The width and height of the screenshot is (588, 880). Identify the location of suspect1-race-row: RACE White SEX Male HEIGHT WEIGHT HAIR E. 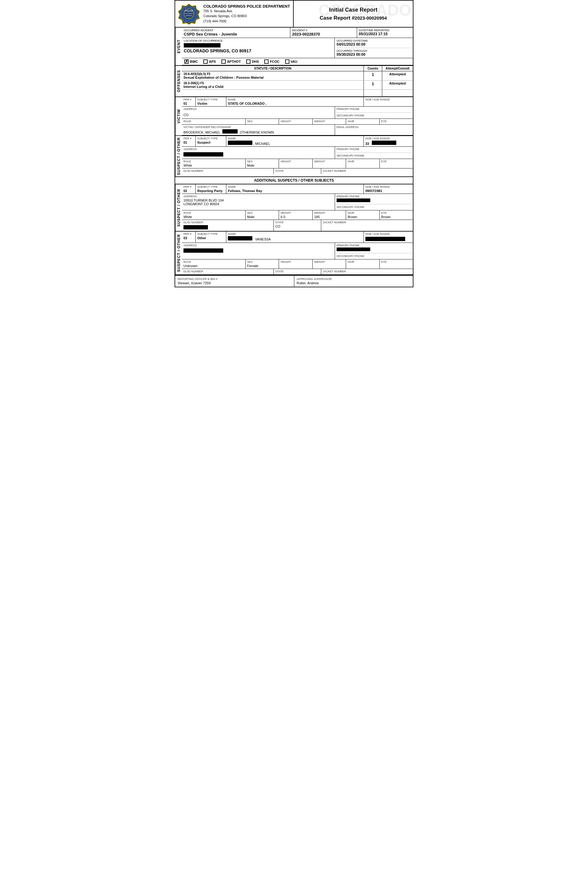
(297, 163).